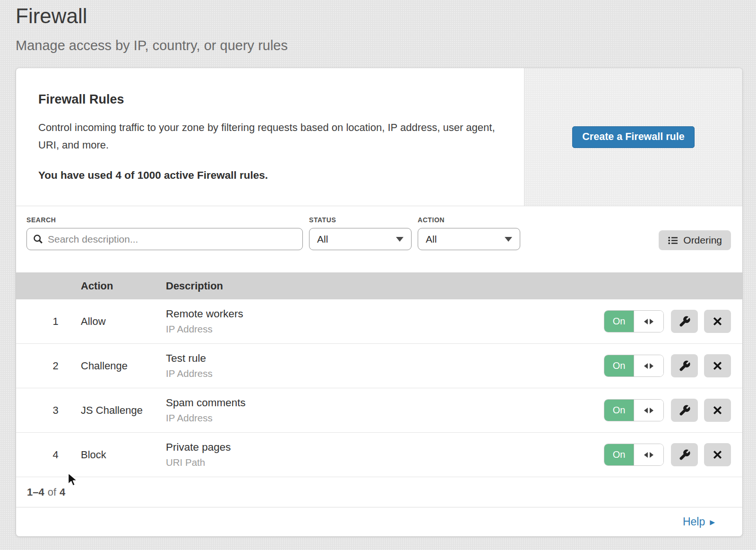 This screenshot has height=550, width=756. I want to click on search-icon, so click(38, 240).